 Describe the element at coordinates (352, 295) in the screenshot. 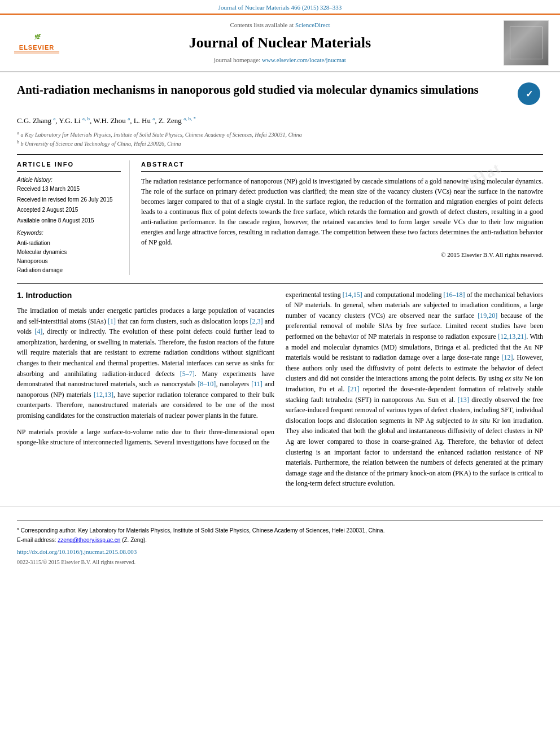

I see `ref-1415: [14,15]` at that location.